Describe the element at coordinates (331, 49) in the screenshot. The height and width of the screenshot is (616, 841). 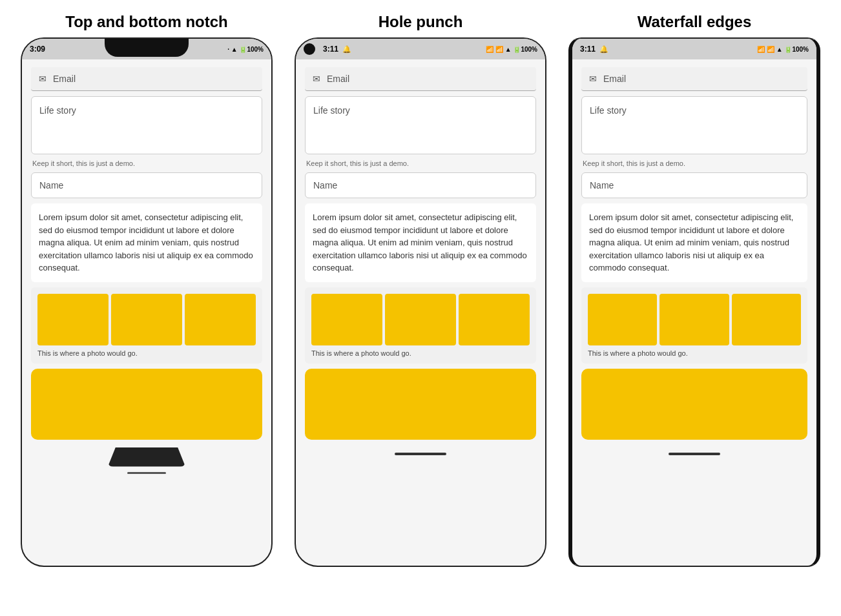
I see `status-time-holepunch: 3:11` at that location.